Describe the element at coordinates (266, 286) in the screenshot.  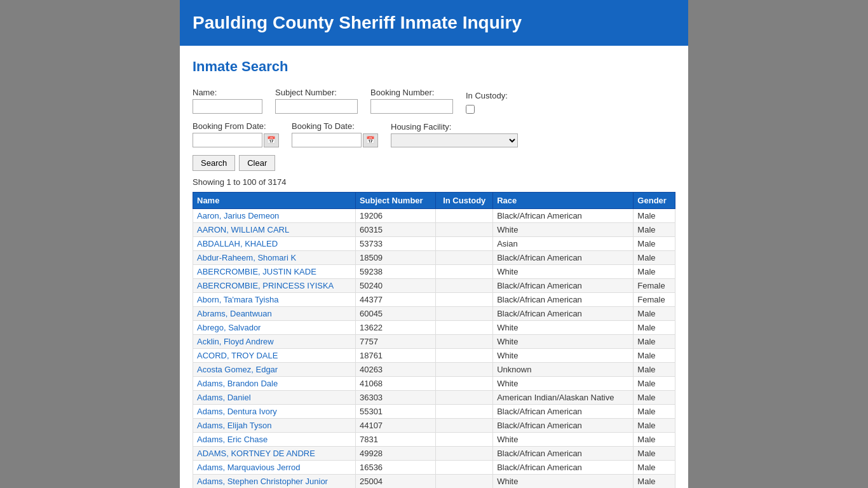
I see `inmate-name-link: ABERCROMBIE, PRINCESS IYISKA` at that location.